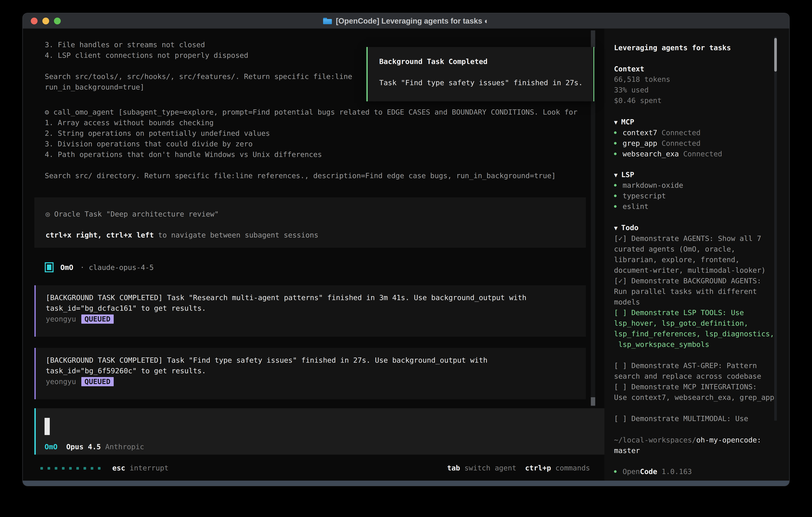 The height and width of the screenshot is (517, 812). What do you see at coordinates (67, 267) in the screenshot?
I see `agent-name: OmO` at bounding box center [67, 267].